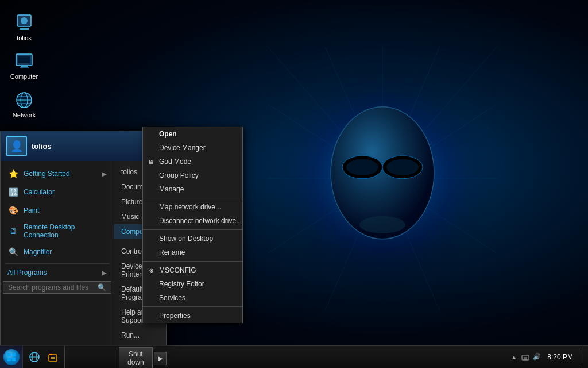 Image resolution: width=588 pixels, height=368 pixels. What do you see at coordinates (24, 105) in the screenshot?
I see `desktop-icon-network: Network` at bounding box center [24, 105].